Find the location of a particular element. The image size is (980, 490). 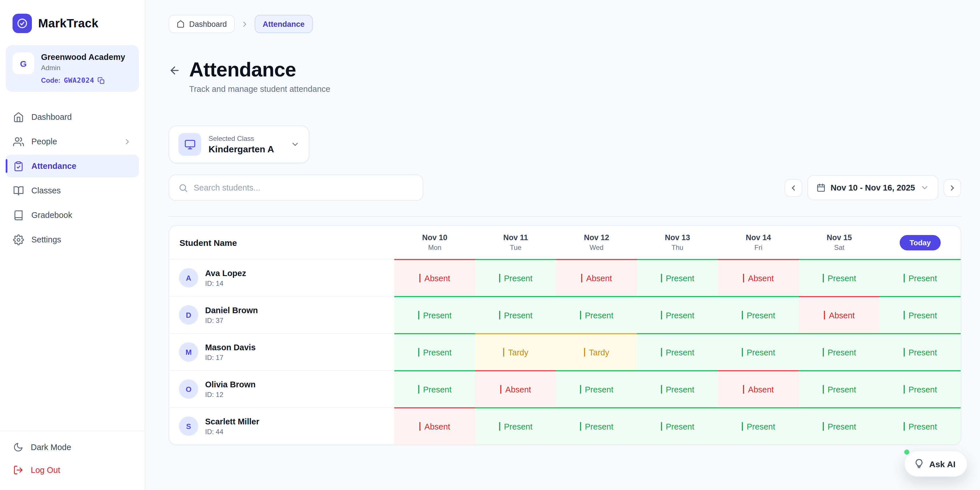

day-date: Nov 12 is located at coordinates (597, 238).